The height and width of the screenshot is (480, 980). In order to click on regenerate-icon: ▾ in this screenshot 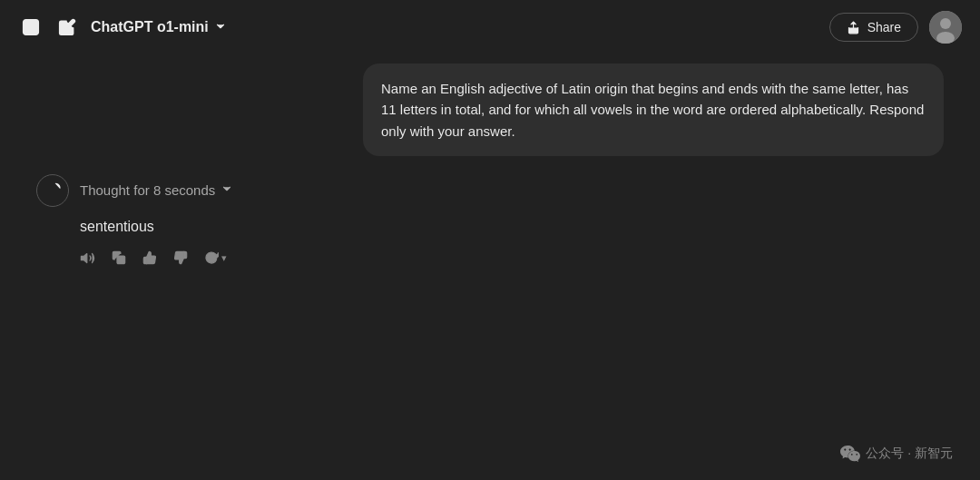, I will do `click(216, 258)`.